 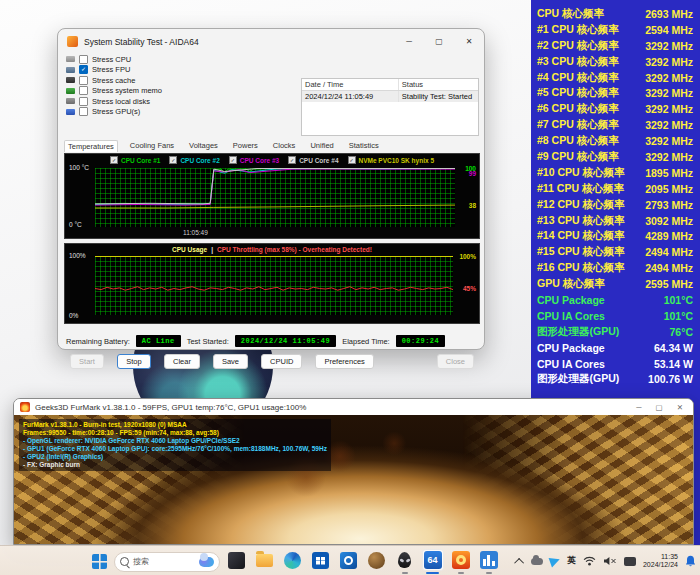 What do you see at coordinates (284, 146) in the screenshot?
I see `tab-clocks: Clocks` at bounding box center [284, 146].